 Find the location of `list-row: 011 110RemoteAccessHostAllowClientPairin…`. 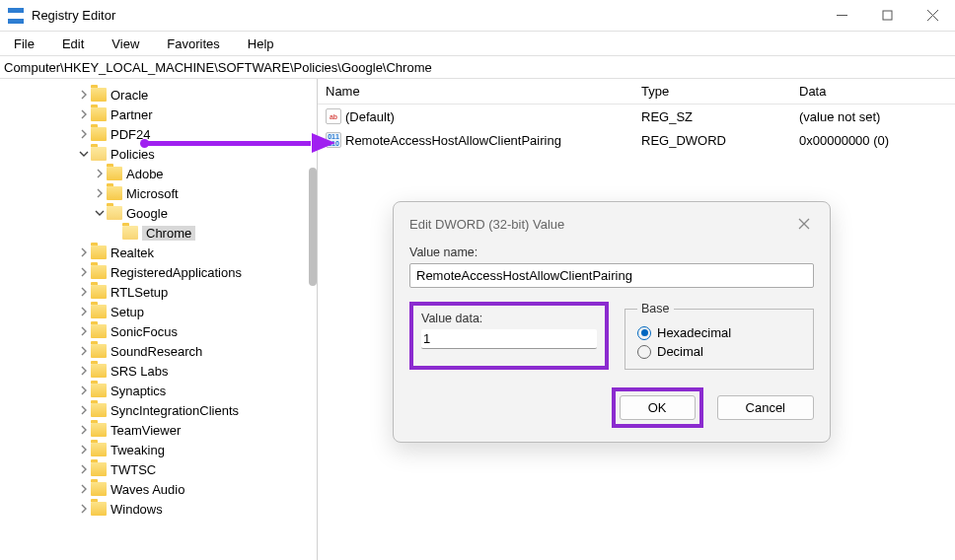

list-row: 011 110RemoteAccessHostAllowClientPairin… is located at coordinates (636, 140).